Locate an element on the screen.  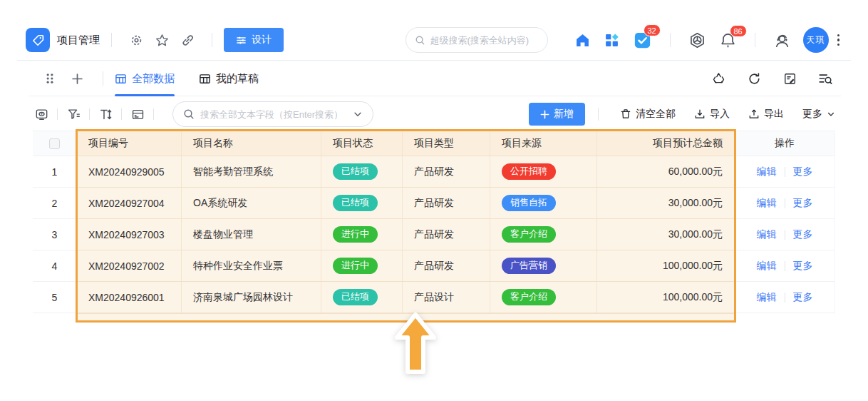
project-code-cell: XM20240927004 is located at coordinates (130, 203).